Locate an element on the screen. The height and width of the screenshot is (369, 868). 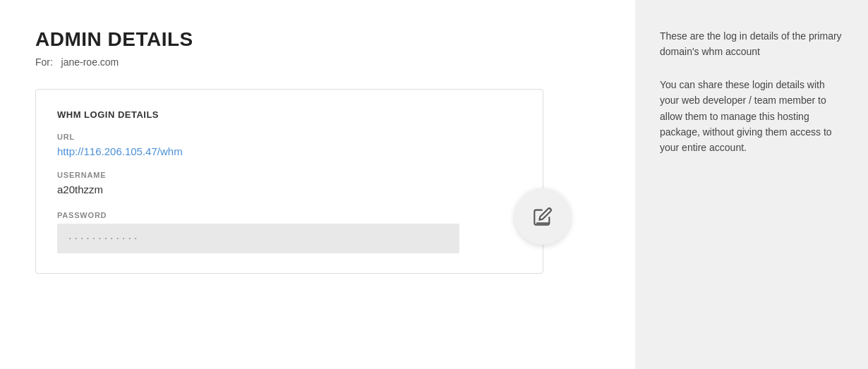
url-value: http://116.206.105.47/whm is located at coordinates (120, 151).